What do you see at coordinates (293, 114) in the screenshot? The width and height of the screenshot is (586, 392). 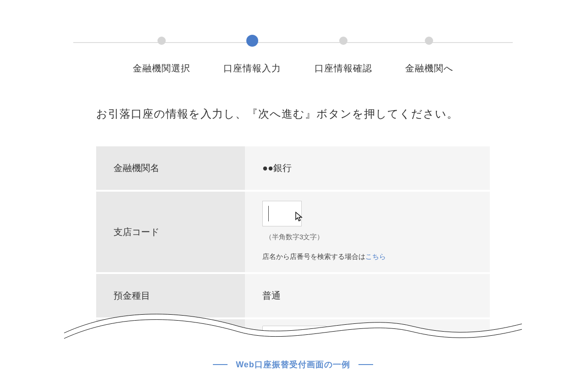 I see `instruction-text: お引落口座の情報を入力し、『次へ進む』ボタンを押してください。` at bounding box center [293, 114].